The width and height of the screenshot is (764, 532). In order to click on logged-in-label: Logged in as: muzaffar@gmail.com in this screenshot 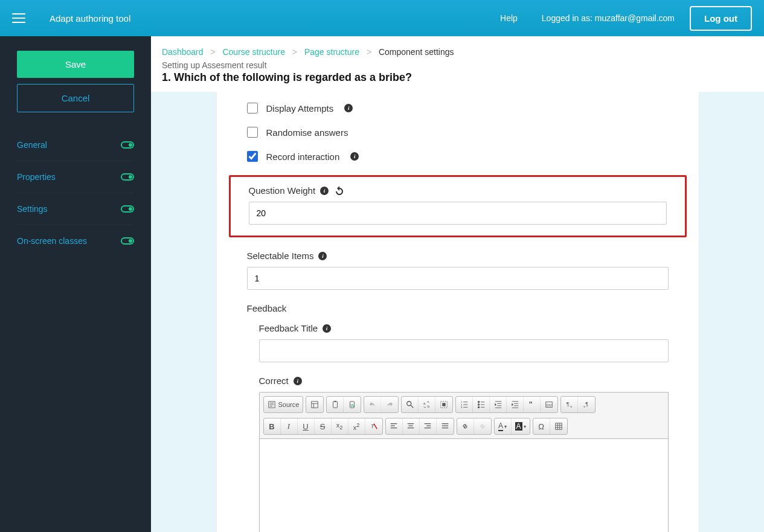, I will do `click(608, 18)`.